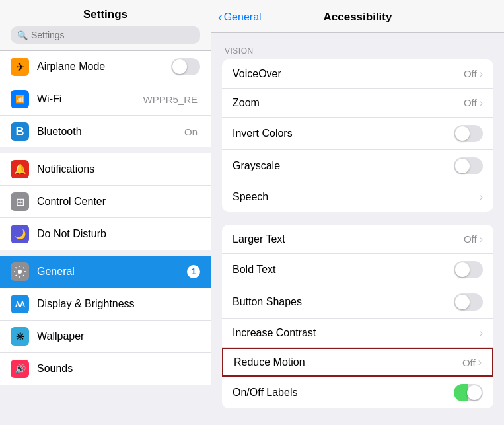 Image resolution: width=504 pixels, height=425 pixels. What do you see at coordinates (20, 202) in the screenshot?
I see `control-center-icon: ⊞` at bounding box center [20, 202].